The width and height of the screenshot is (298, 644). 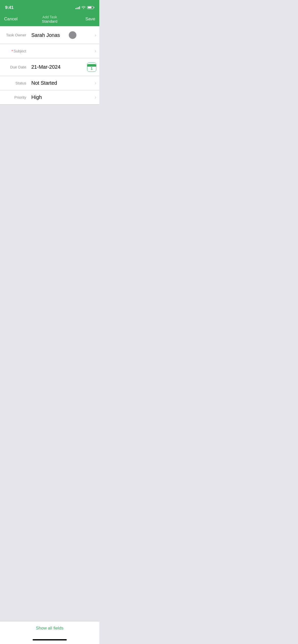 What do you see at coordinates (15, 51) in the screenshot?
I see `subject-label-container: * Subject` at bounding box center [15, 51].